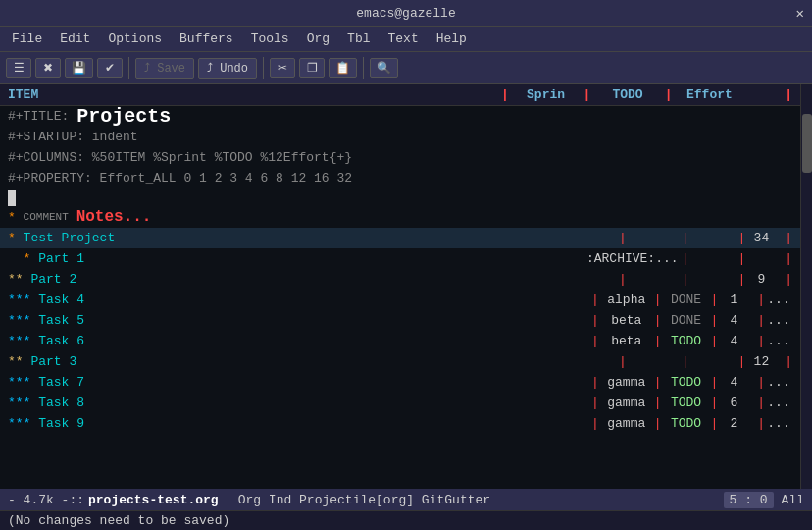 Image resolution: width=812 pixels, height=530 pixels. What do you see at coordinates (312, 68) in the screenshot?
I see `toolbar-copy-button: ❐` at bounding box center [312, 68].